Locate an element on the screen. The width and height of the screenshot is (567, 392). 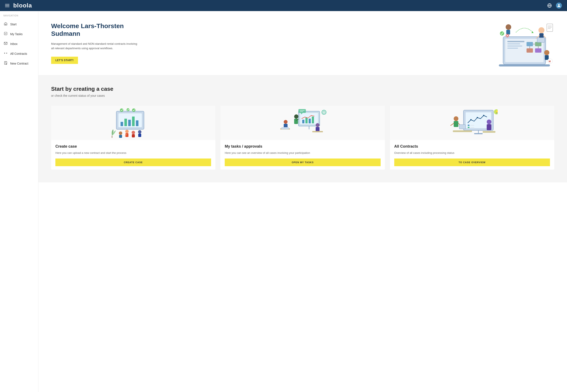
my-tasks-footer: OPEN MY TASKS is located at coordinates (303, 162).